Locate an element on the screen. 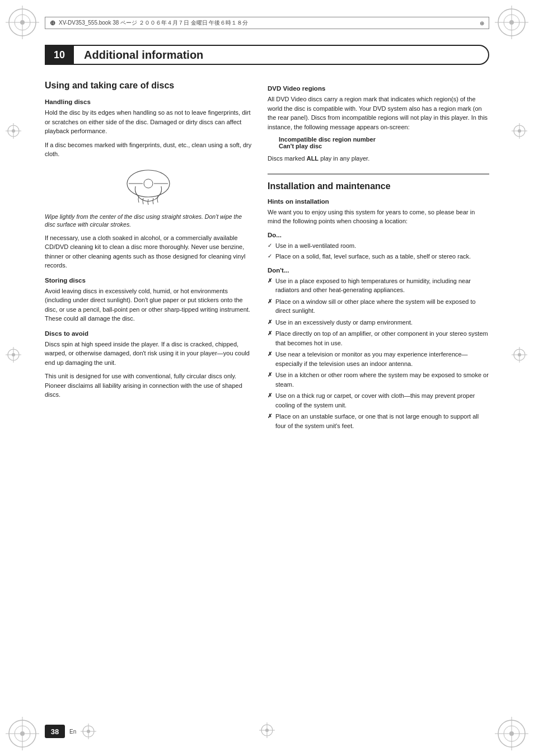 The image size is (534, 756). dont-item-3: Use in an excessively dusty or damp envi… is located at coordinates (378, 322).